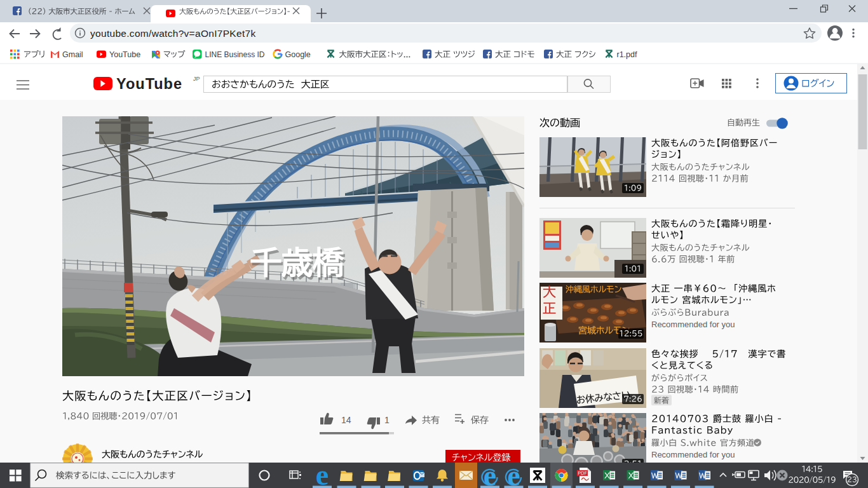  Describe the element at coordinates (173, 33) in the screenshot. I see `svg-text:youtube.com/watch?v=aOnI7PKet7: youtube.com/watch?v=aOnI7PKet7k` at that location.